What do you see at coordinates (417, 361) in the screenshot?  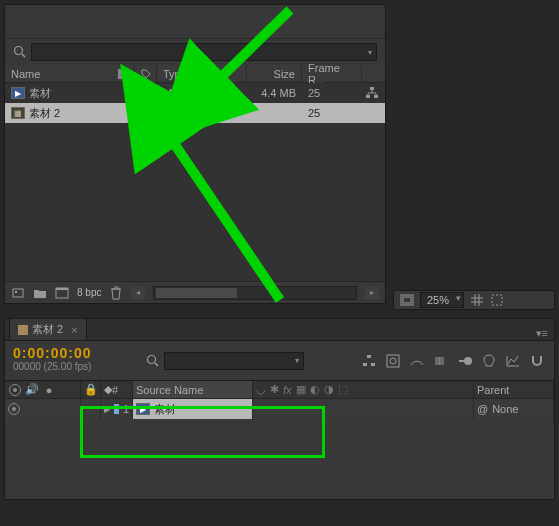 I see `shy-icon` at bounding box center [417, 361].